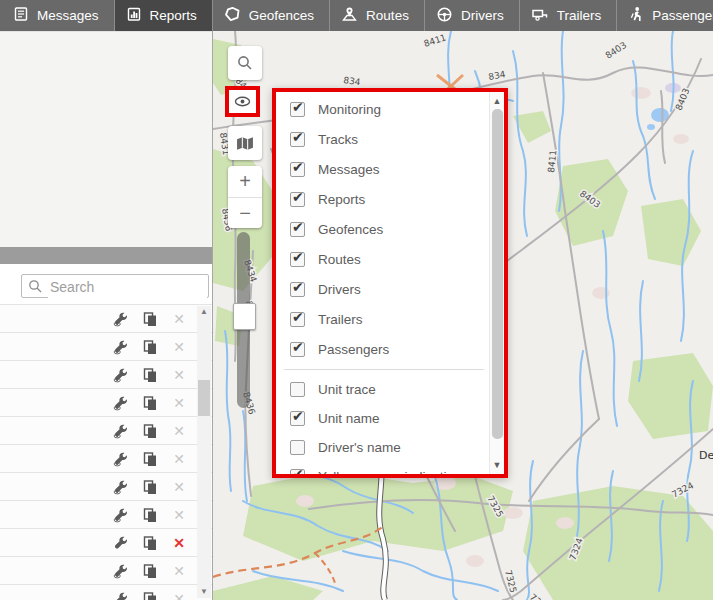 Image resolution: width=713 pixels, height=600 pixels. I want to click on nav-tab: Messages, so click(57, 16).